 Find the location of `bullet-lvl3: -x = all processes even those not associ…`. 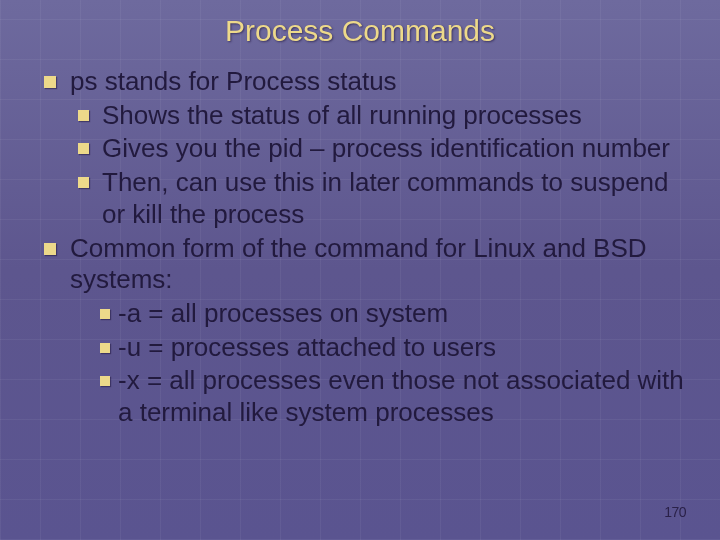

bullet-lvl3: -x = all processes even those not associ… is located at coordinates (395, 396).